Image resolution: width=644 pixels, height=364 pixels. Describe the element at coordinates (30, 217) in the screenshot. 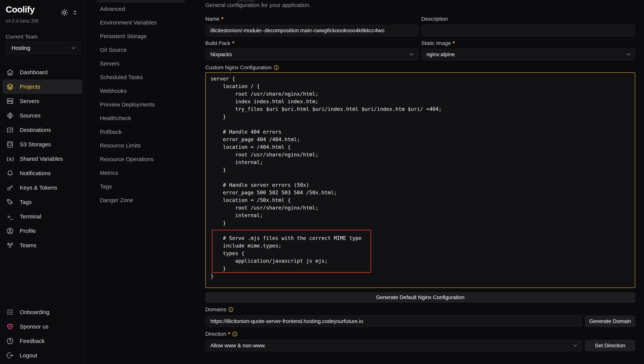

I see `sidebar-item-label: Terminal` at that location.